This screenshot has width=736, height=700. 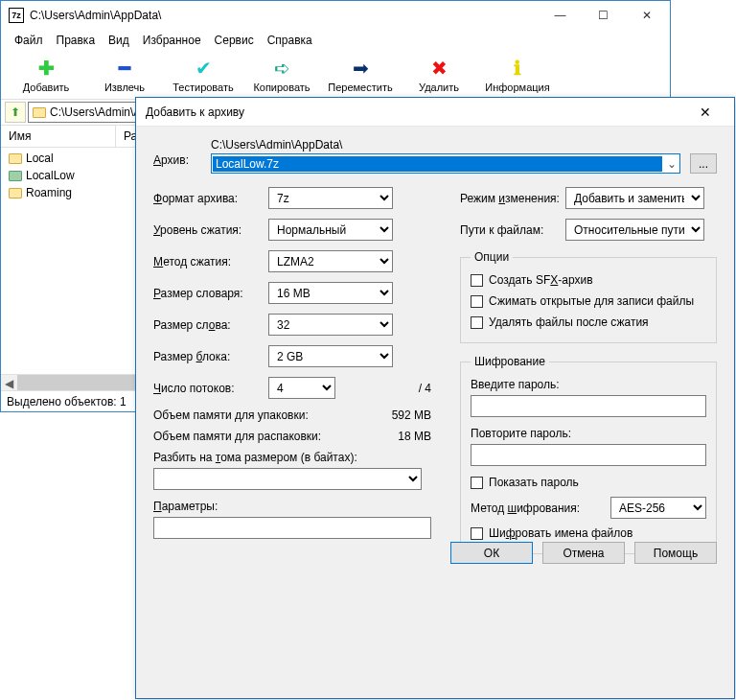 I want to click on update-label: Режим изменения:, so click(x=513, y=198).